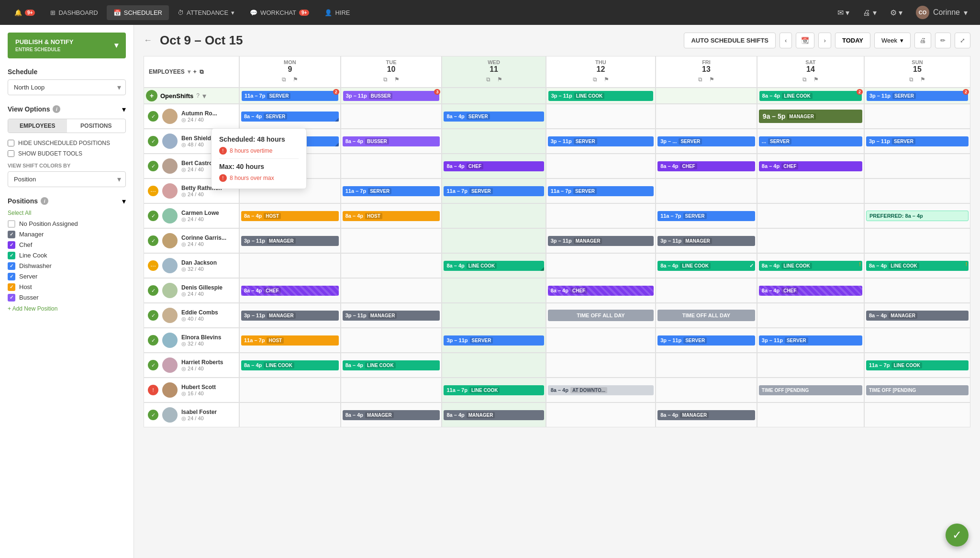  Describe the element at coordinates (11, 224) in the screenshot. I see `position-no-position-checkbox` at that location.